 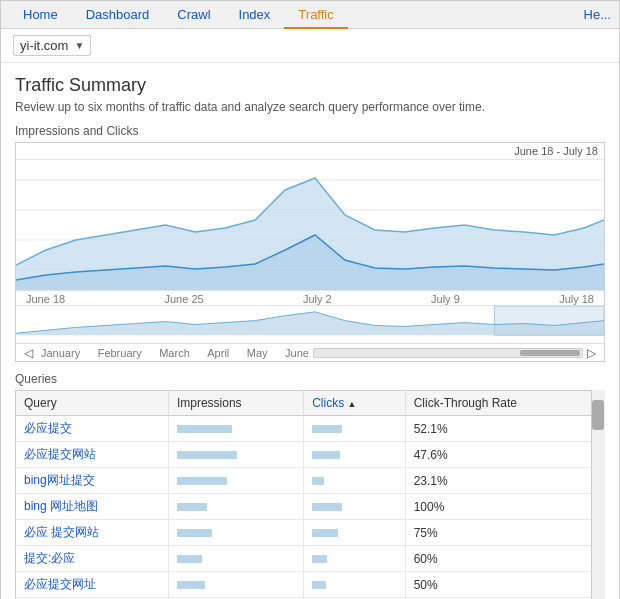 What do you see at coordinates (118, 15) in the screenshot?
I see `nav-dashboard: Dashboard` at bounding box center [118, 15].